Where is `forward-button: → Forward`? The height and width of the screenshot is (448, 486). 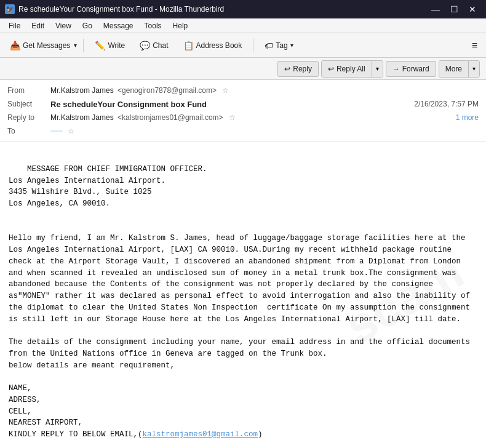
forward-button: → Forward is located at coordinates (411, 69).